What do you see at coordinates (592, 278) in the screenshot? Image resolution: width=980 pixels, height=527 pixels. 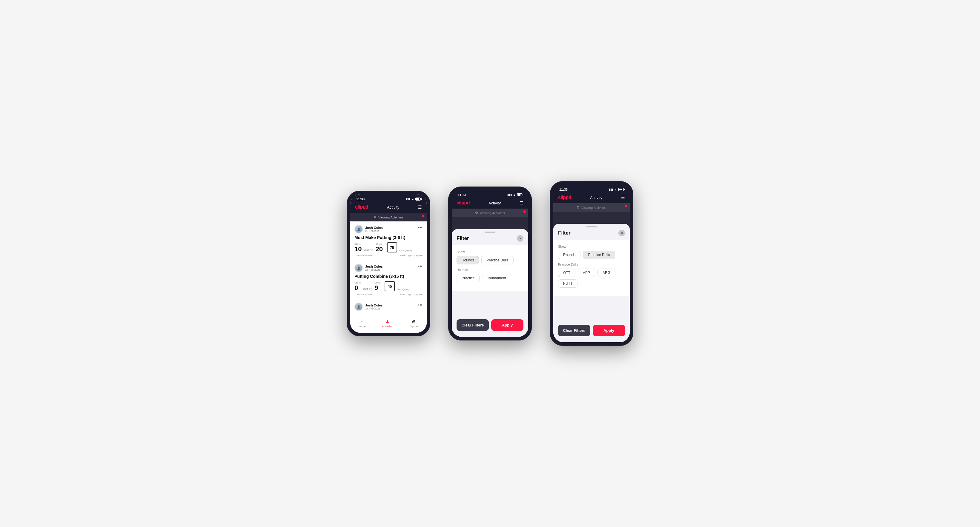 I see `drill-buttons-3: OTT APP ARG PUTT` at bounding box center [592, 278].